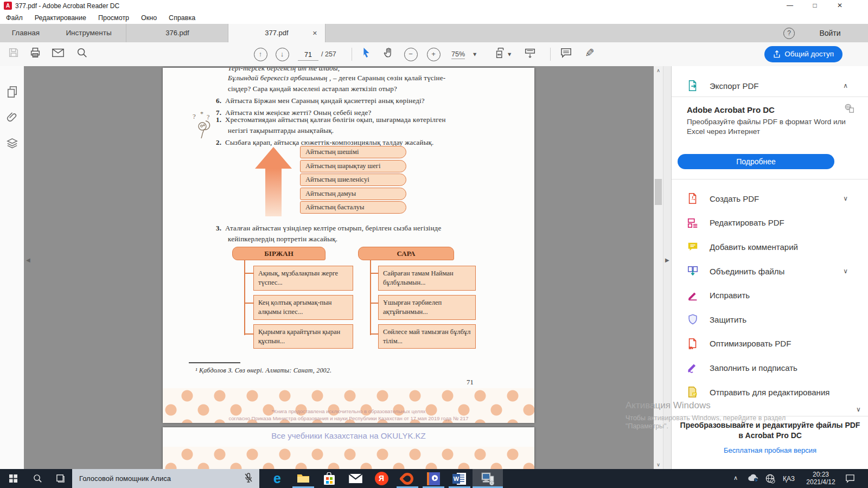  Describe the element at coordinates (166, 478) in the screenshot. I see `alisa-search-box: Голосовой помощник Алиса` at that location.